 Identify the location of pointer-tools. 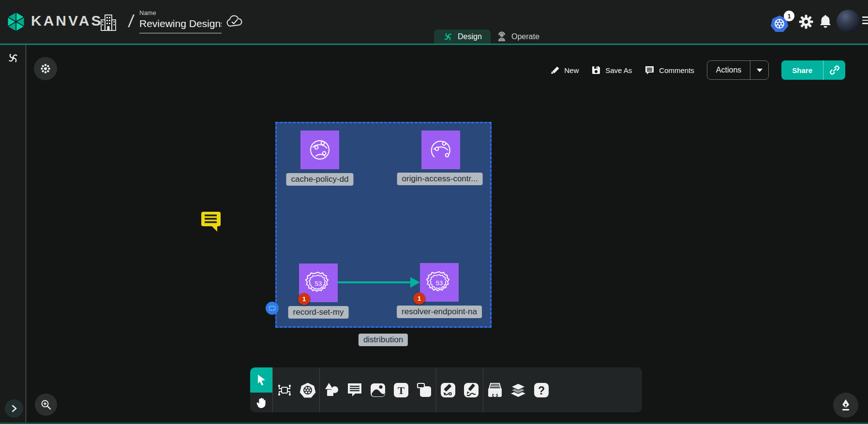
(261, 390).